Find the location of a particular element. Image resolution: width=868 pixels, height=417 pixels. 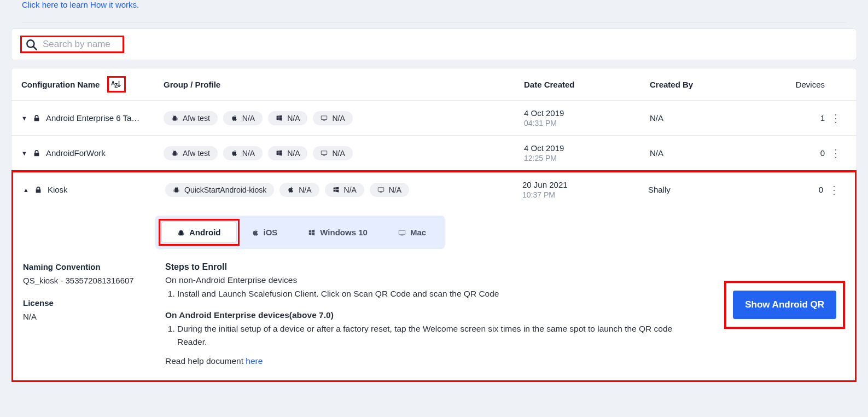

created-by-cell: Shally is located at coordinates (708, 189).